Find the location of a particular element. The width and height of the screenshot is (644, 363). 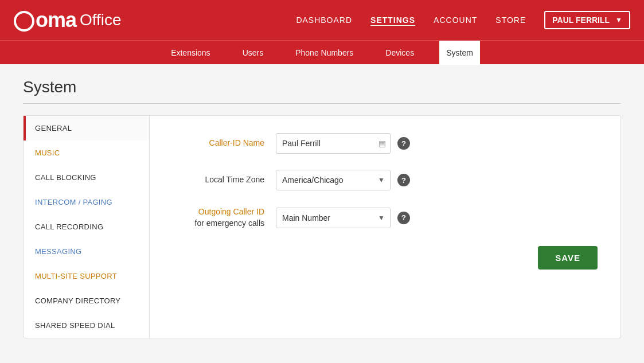

sidebar: GENERAL MUSIC CALL BLOCKING INTERCOM / P… is located at coordinates (87, 227).